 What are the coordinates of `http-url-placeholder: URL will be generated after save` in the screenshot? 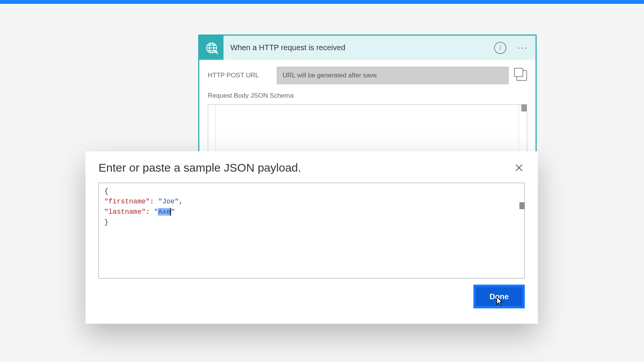 It's located at (330, 75).